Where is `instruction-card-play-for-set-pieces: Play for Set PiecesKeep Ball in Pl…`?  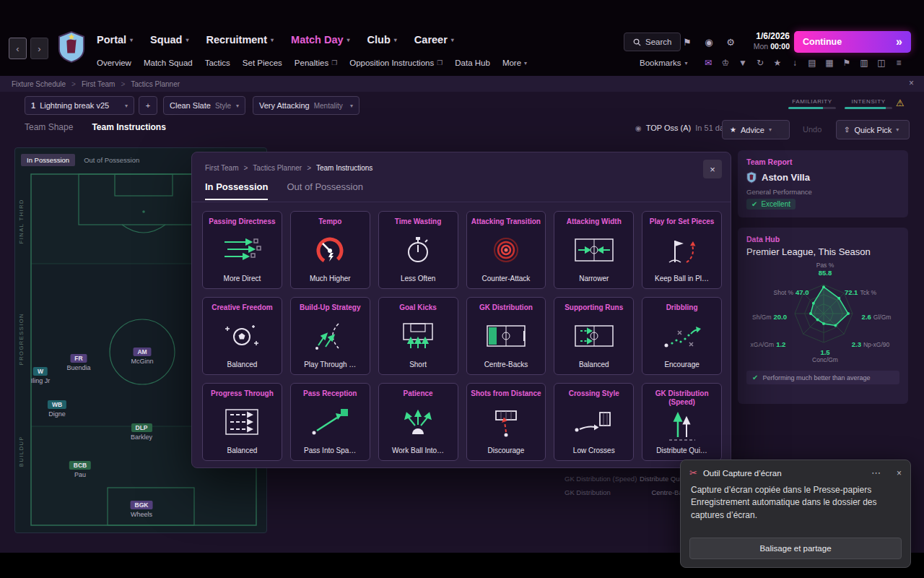
instruction-card-play-for-set-pieces: Play for Set PiecesKeep Ball in Pl… is located at coordinates (681, 250).